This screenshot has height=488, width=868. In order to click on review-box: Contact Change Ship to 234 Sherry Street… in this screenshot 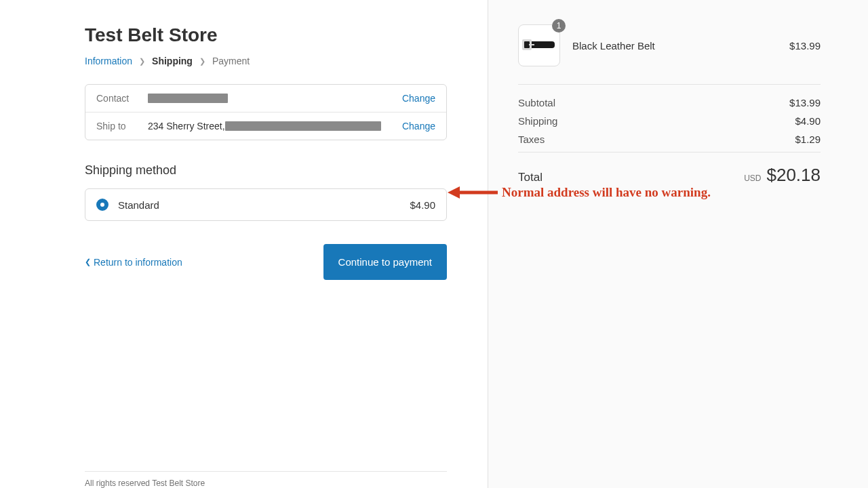, I will do `click(266, 113)`.